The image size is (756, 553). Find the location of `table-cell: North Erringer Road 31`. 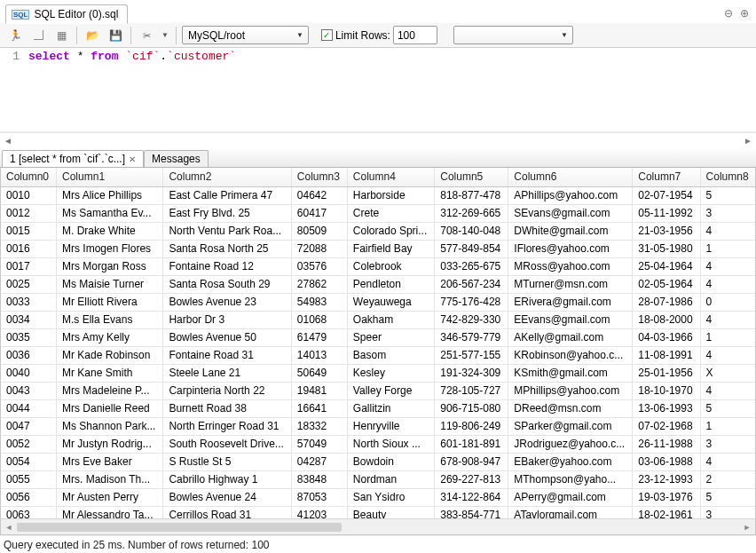

table-cell: North Erringer Road 31 is located at coordinates (227, 426).